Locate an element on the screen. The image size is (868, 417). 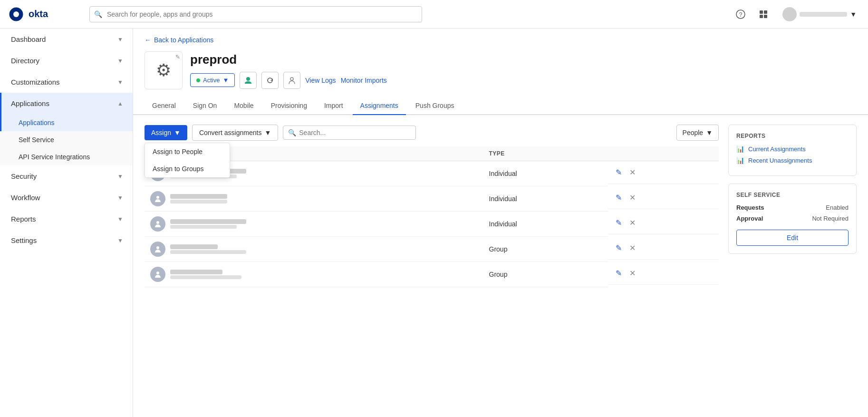
sidebar-label-reports: Reports is located at coordinates (24, 219).